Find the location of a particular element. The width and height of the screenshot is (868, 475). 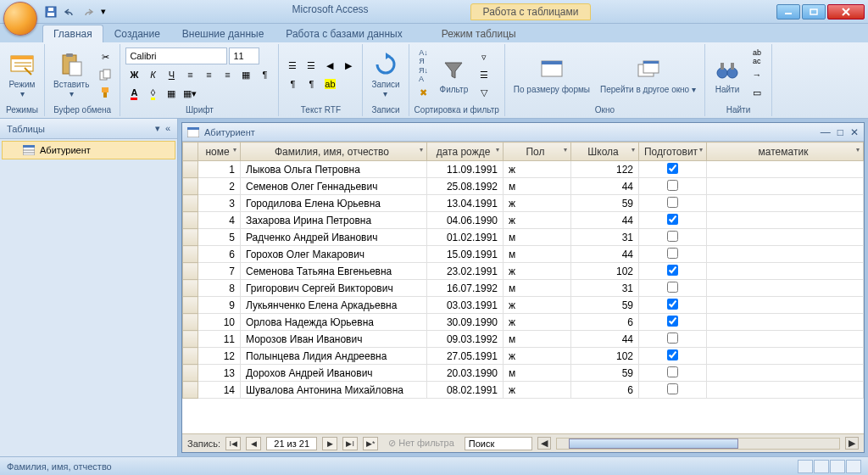

nav-item-abiturient: Абитуриент is located at coordinates (88, 150).